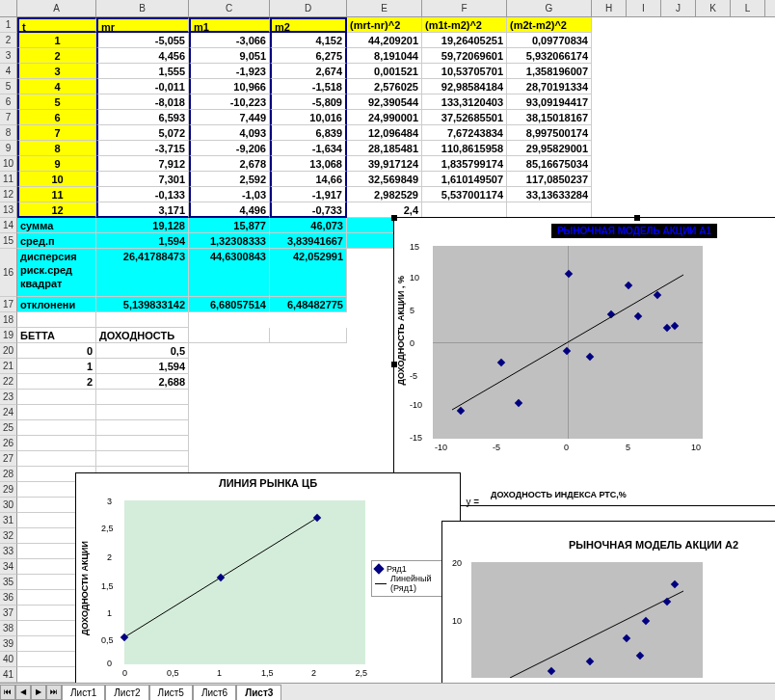 This screenshot has width=775, height=700. What do you see at coordinates (385, 71) in the screenshot?
I see `cell: 0,001521` at bounding box center [385, 71].